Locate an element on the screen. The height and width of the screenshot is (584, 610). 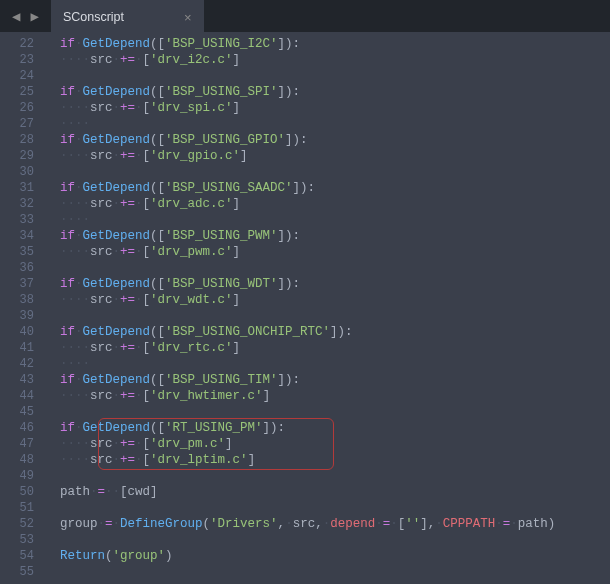
editor-header: ◀ ▶ SConscript × is located at coordinates (305, 16).